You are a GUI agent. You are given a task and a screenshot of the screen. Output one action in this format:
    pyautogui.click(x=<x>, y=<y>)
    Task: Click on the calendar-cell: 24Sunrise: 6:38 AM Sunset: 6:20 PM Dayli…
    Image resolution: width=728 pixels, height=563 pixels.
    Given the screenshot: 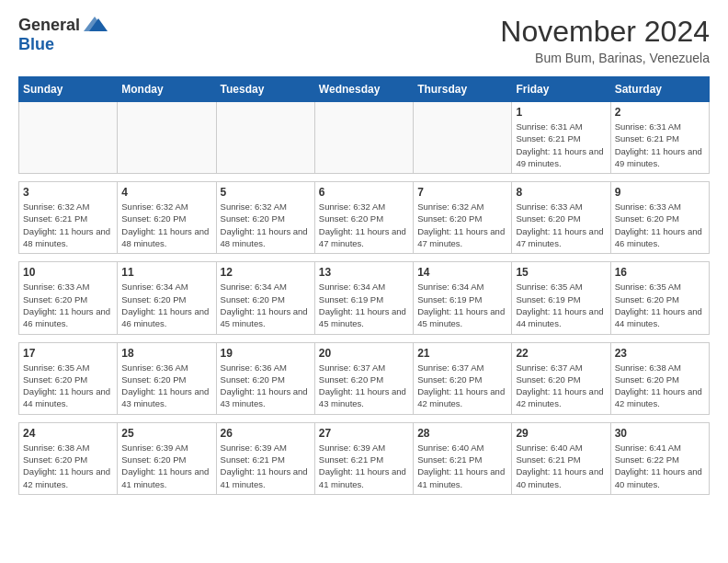 What is the action you would take?
    pyautogui.click(x=68, y=458)
    